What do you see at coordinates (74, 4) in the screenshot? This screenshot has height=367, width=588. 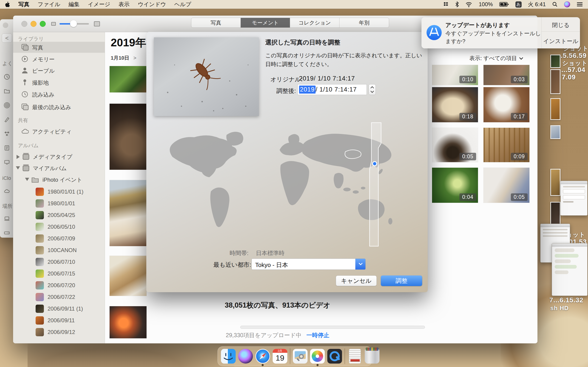 I see `menu-item-edit: 編集` at bounding box center [74, 4].